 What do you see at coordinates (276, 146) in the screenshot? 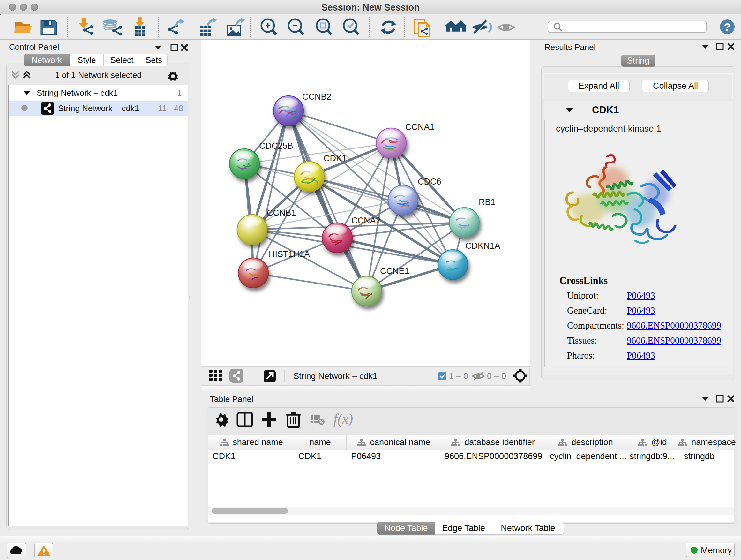
I see `svg-text: CDC25B` at bounding box center [276, 146].